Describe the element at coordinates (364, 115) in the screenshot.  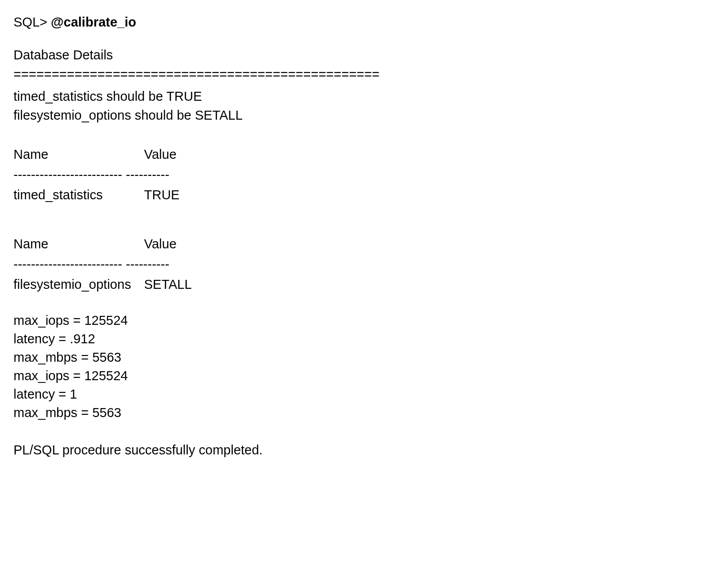
I see `requirement-line-2: filesystemio_options should be SETALL` at that location.